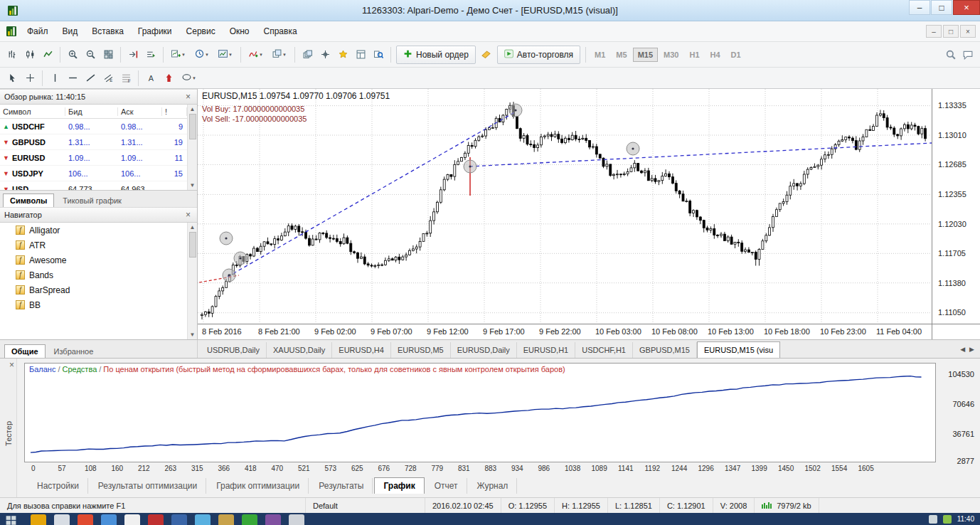  Describe the element at coordinates (179, 55) in the screenshot. I see `new-chart-button: ▼` at that location.